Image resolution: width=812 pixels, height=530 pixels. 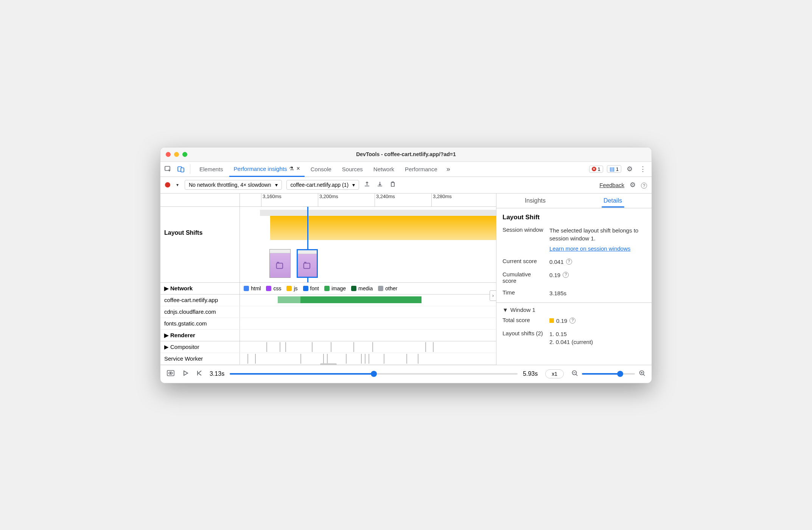 What do you see at coordinates (633, 185) in the screenshot?
I see `panel-settings-icon: ⚙` at bounding box center [633, 185].